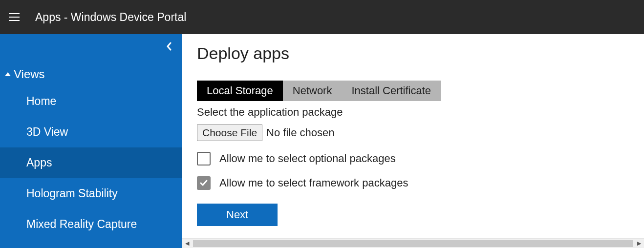 This screenshot has height=248, width=644. What do you see at coordinates (413, 133) in the screenshot?
I see `file-input-row: Choose File No file chosen` at bounding box center [413, 133].